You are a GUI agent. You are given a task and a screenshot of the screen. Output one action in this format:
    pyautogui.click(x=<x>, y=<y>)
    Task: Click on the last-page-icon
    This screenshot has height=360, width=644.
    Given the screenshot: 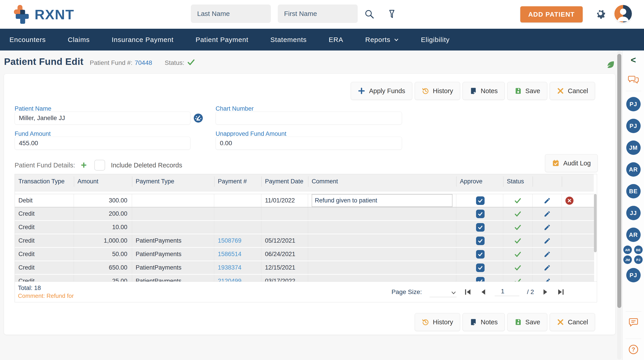 What is the action you would take?
    pyautogui.click(x=561, y=292)
    